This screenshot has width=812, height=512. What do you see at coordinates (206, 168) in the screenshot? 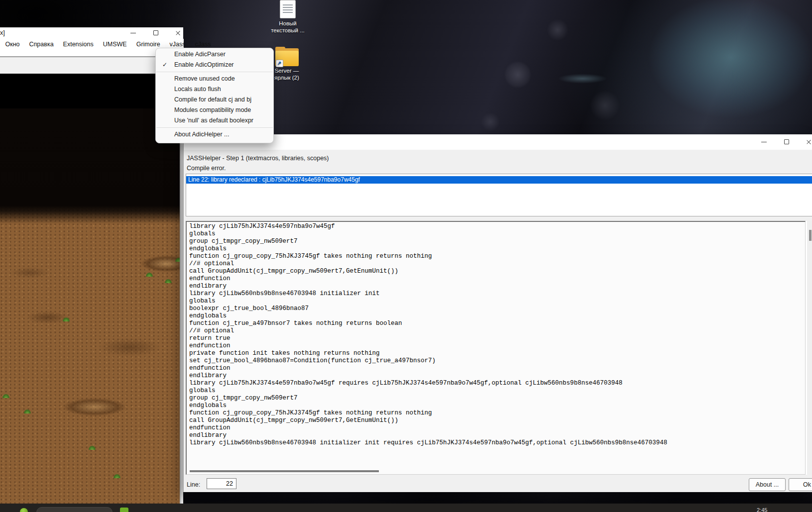
I see `compile-error-line: Compile error.` at bounding box center [206, 168].